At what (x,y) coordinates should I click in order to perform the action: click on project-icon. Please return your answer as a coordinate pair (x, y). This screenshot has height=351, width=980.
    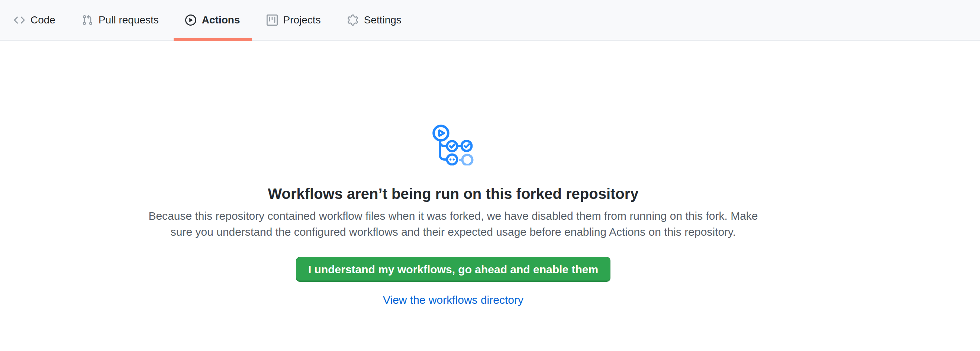
    Looking at the image, I should click on (272, 20).